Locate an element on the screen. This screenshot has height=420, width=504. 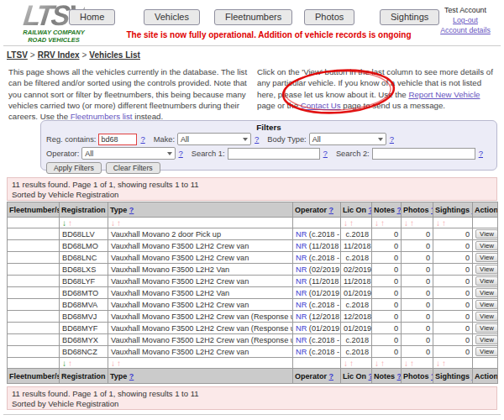
col-header-action-s: Action/s ? is located at coordinates (486, 210).